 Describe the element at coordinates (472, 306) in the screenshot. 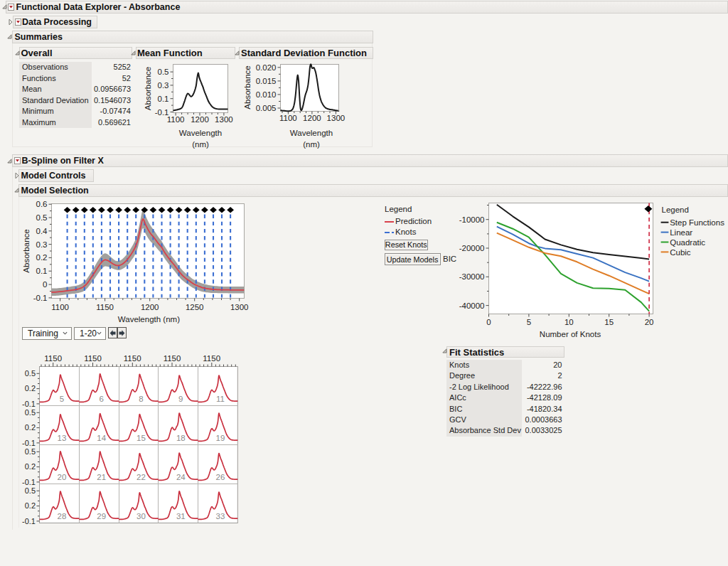

I see `svg-text: -40000` at that location.